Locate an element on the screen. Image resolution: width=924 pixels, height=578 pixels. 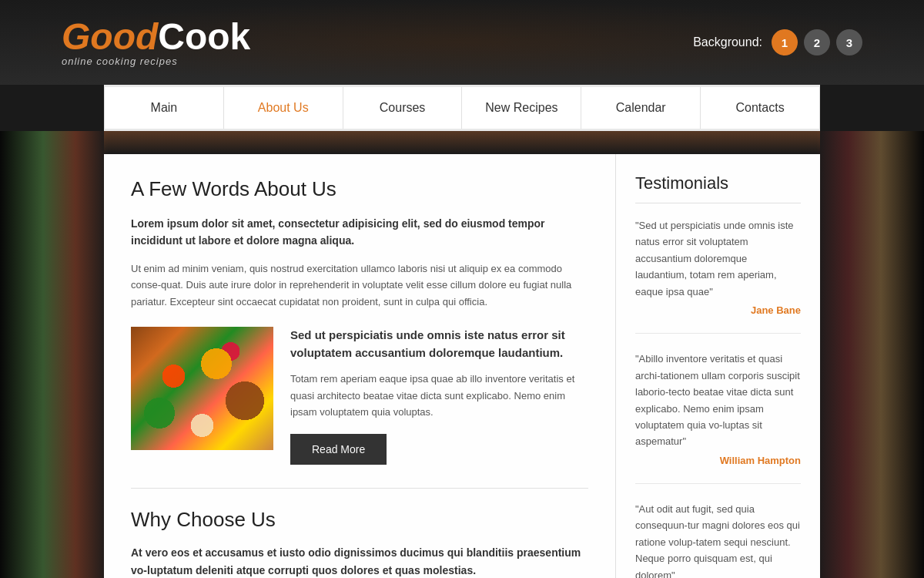
nav-item-new-recipes: New Recipes is located at coordinates (522, 108).